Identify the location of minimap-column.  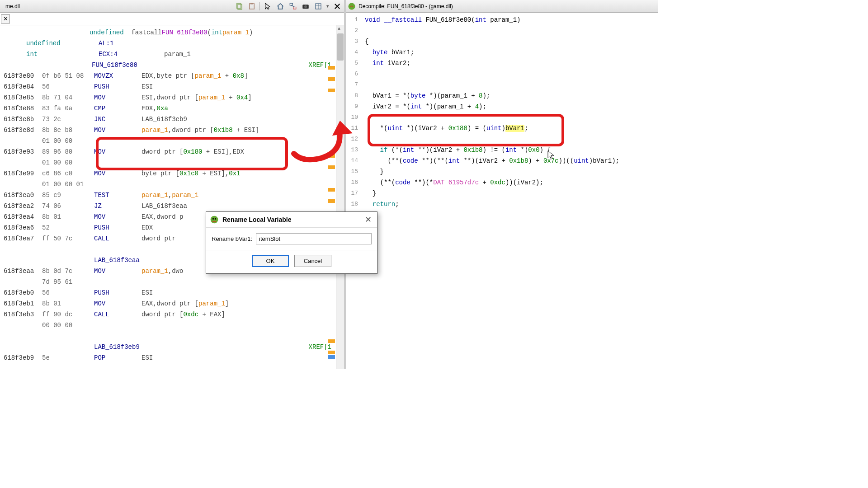
(331, 197).